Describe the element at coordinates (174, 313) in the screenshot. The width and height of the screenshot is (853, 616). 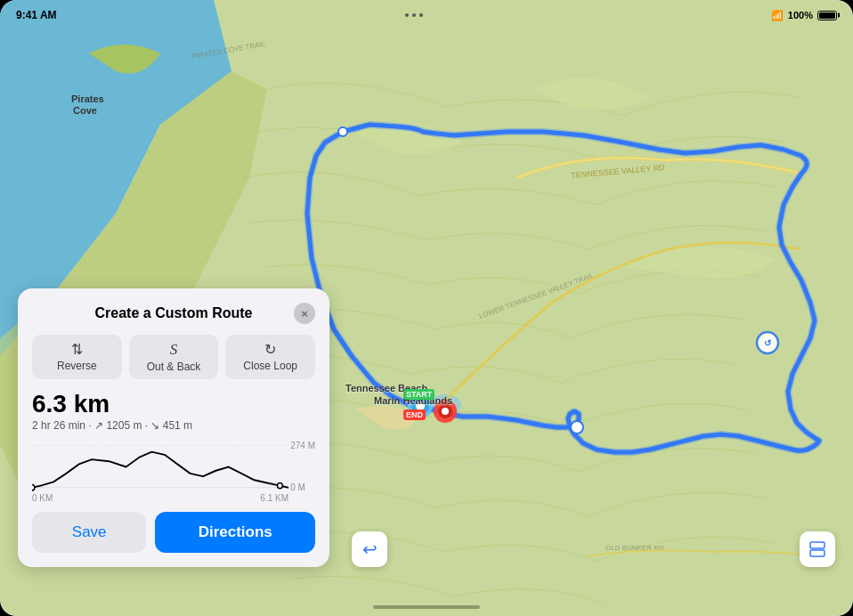
I see `panel-title: Create a Custom Route` at that location.